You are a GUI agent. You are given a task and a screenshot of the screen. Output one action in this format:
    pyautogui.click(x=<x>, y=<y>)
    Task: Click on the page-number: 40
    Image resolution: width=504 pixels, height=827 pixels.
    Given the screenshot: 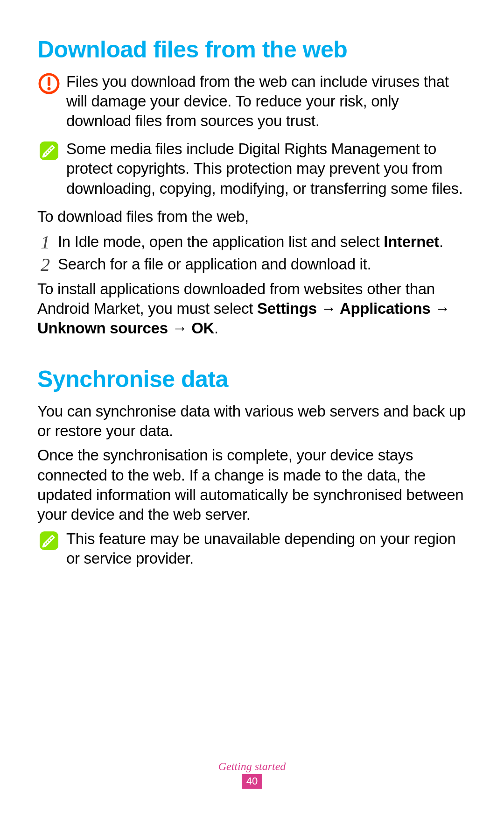 What is the action you would take?
    pyautogui.click(x=252, y=782)
    